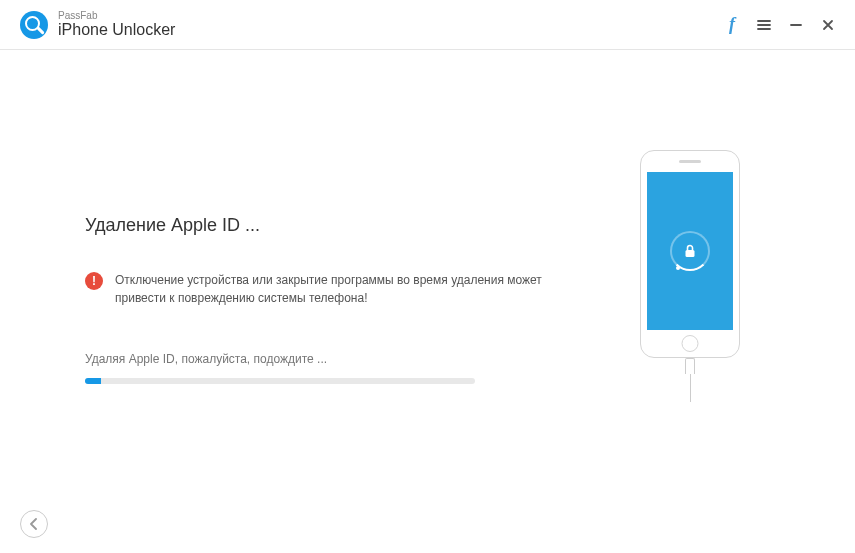  I want to click on phone-home-button, so click(690, 344).